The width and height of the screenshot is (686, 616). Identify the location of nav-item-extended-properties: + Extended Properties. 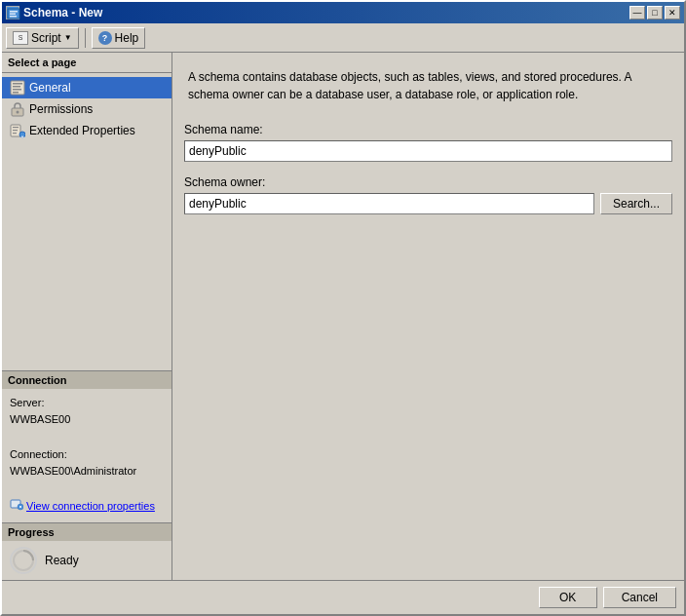
(87, 131).